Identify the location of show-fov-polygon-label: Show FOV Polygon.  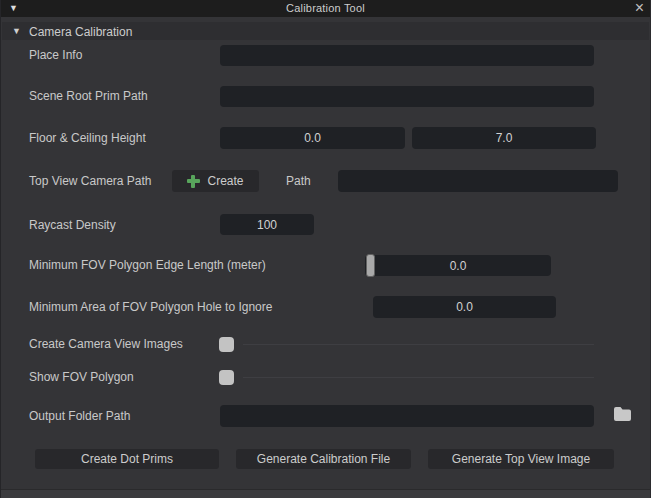
(82, 377).